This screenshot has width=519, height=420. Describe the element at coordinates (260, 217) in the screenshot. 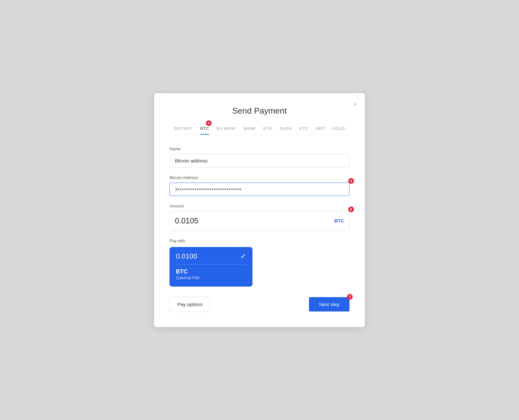

I see `amount-field-group: Amount 6 0.0105 BTC` at that location.